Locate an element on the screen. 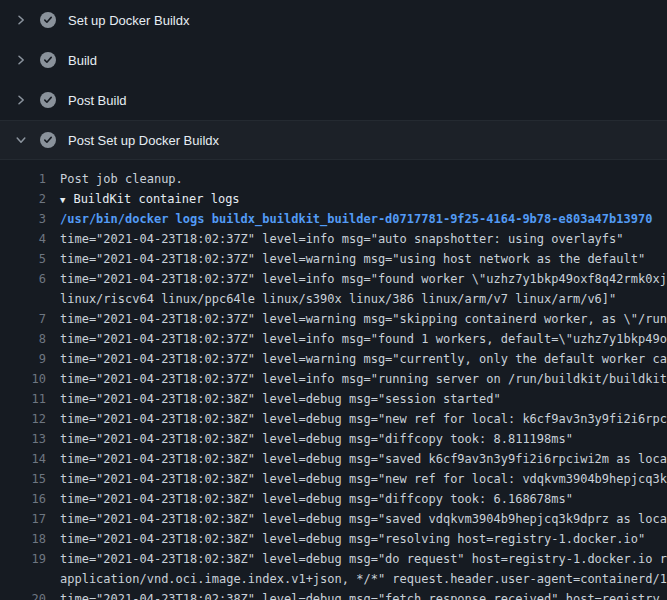  line-number: 15 is located at coordinates (23, 479).